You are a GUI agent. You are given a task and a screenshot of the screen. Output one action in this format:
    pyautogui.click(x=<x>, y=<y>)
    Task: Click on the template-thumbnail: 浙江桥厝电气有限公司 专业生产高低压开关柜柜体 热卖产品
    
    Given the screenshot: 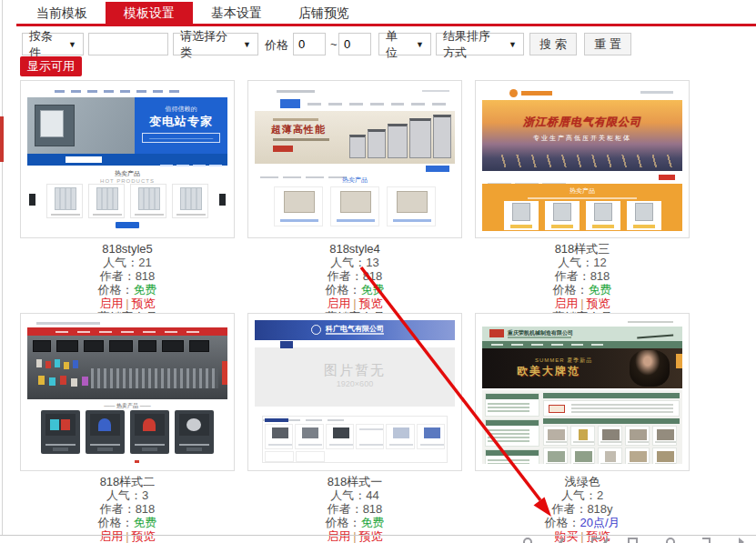 What is the action you would take?
    pyautogui.click(x=582, y=159)
    